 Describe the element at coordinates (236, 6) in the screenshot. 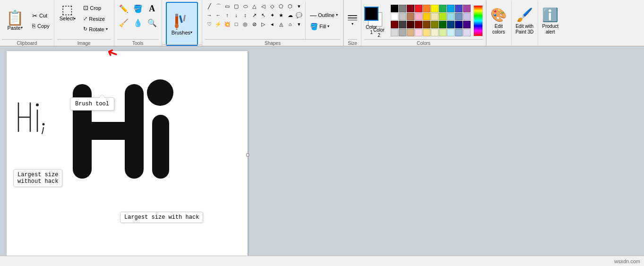

I see `shape-rounded-rect: ▢` at that location.